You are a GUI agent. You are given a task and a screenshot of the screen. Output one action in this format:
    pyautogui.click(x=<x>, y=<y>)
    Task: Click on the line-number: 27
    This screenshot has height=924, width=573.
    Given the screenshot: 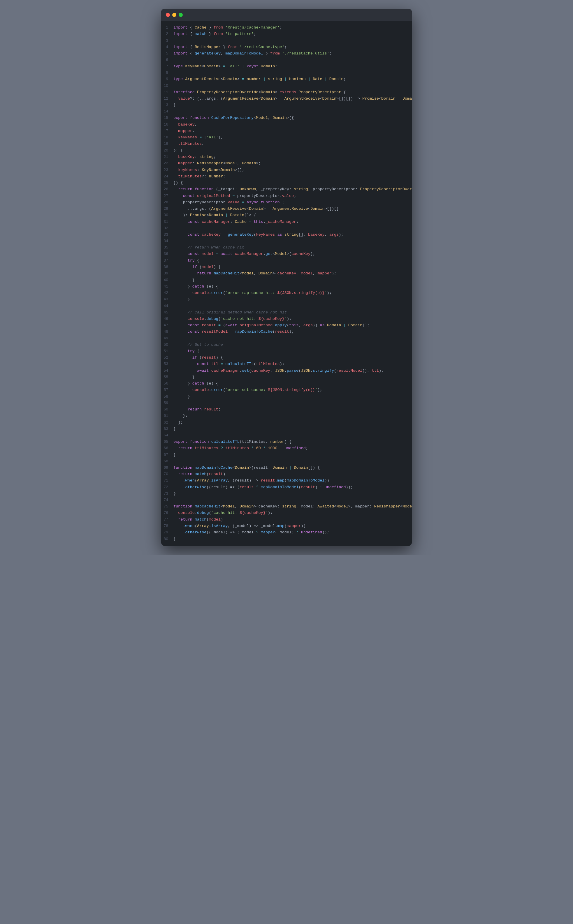 What is the action you would take?
    pyautogui.click(x=168, y=196)
    